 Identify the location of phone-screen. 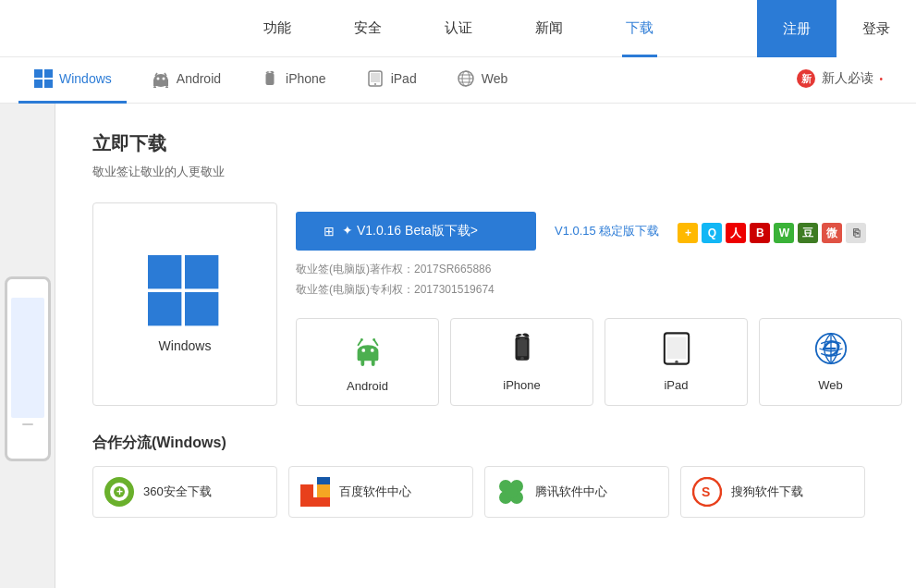
(28, 358).